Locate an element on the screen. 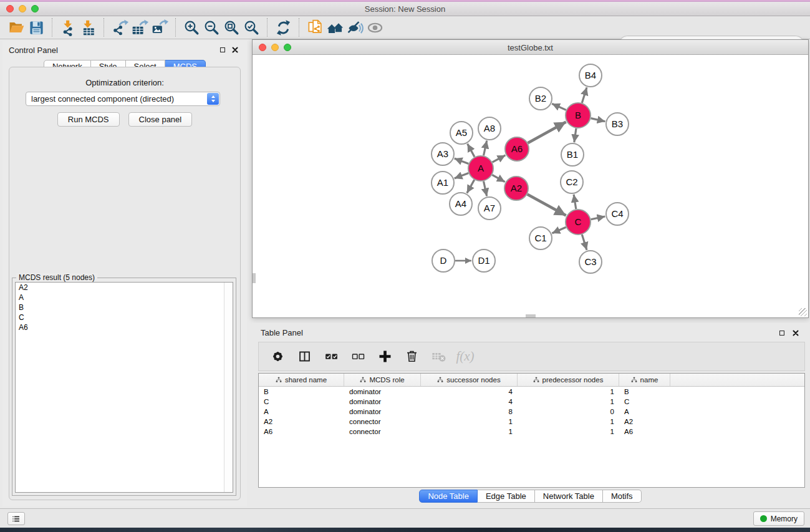 Image resolution: width=810 pixels, height=532 pixels. table-row: Bdominator41B is located at coordinates (531, 392).